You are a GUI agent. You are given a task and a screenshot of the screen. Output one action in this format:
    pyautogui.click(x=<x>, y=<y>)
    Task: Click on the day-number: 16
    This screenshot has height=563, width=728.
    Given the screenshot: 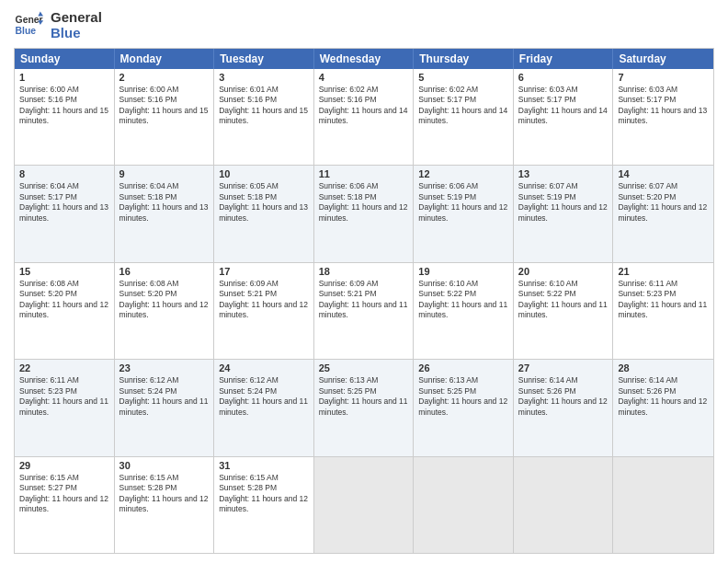 What is the action you would take?
    pyautogui.click(x=165, y=271)
    